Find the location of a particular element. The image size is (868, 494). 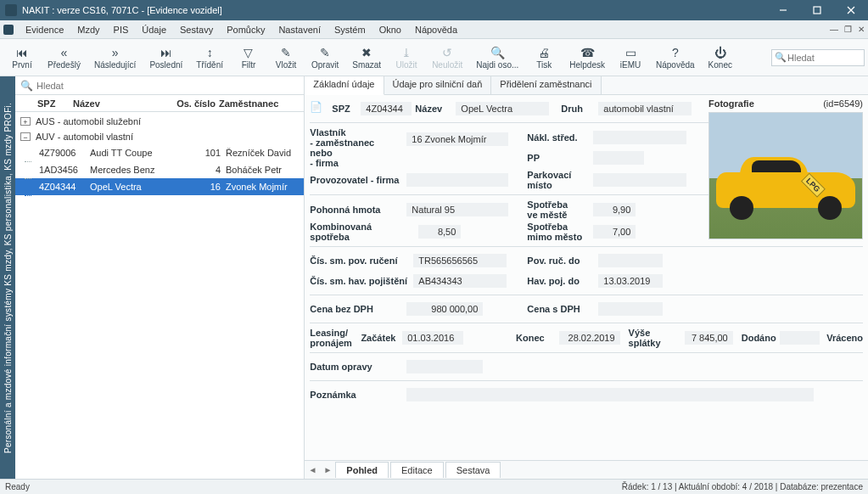

val-park is located at coordinates (640, 180).